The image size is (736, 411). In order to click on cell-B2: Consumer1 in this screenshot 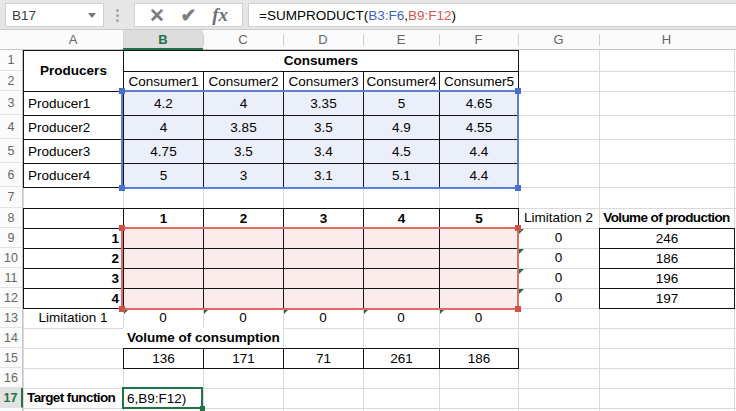, I will do `click(164, 82)`.